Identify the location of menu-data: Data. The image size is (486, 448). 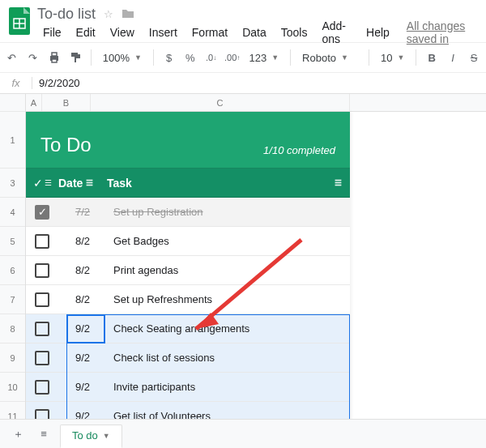
(254, 32).